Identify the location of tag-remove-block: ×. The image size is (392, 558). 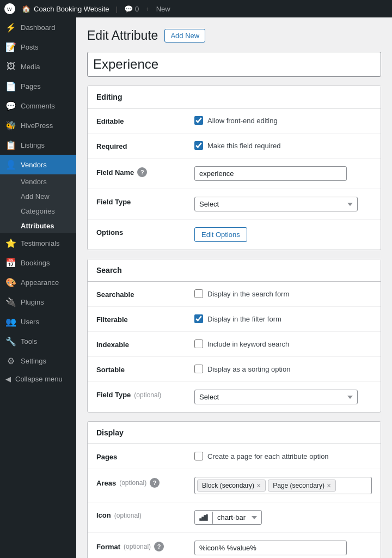
(259, 486).